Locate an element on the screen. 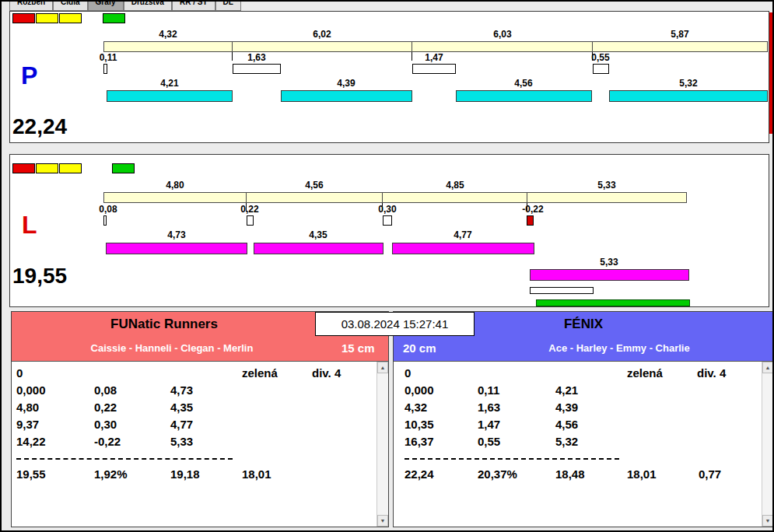  tab-dl: DL is located at coordinates (229, 6).